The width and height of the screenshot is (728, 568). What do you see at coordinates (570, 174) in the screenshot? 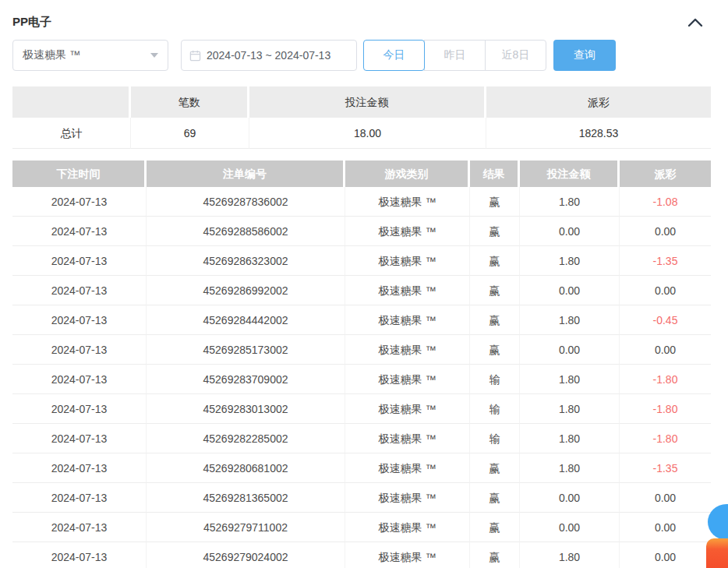
I see `col-bet-amount: 投注金额` at bounding box center [570, 174].